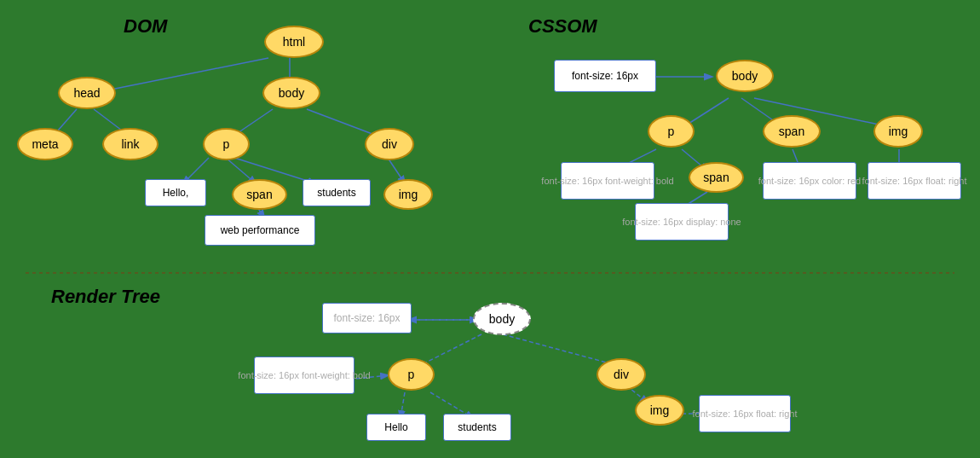 The width and height of the screenshot is (980, 458). Describe the element at coordinates (810, 181) in the screenshot. I see `cssom-font16-span: font-size: 16px color: red` at that location.